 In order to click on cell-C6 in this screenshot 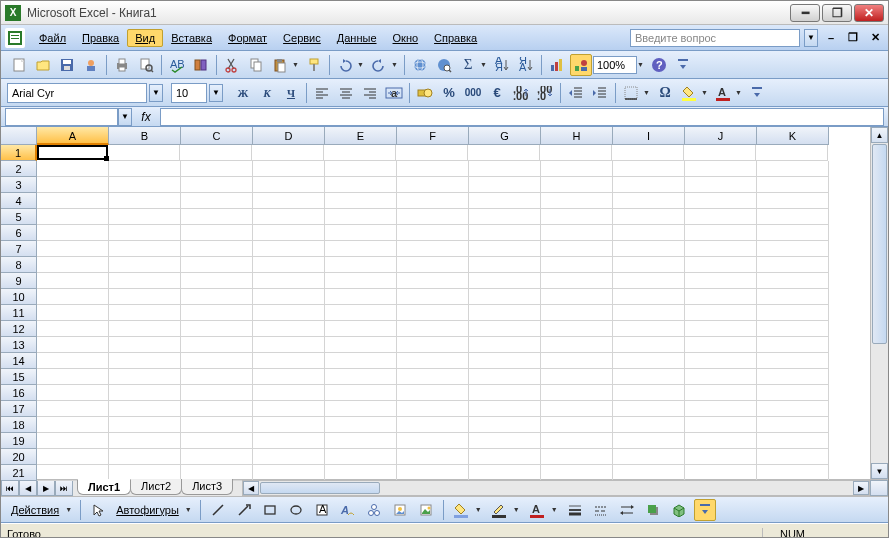, I will do `click(217, 233)`.